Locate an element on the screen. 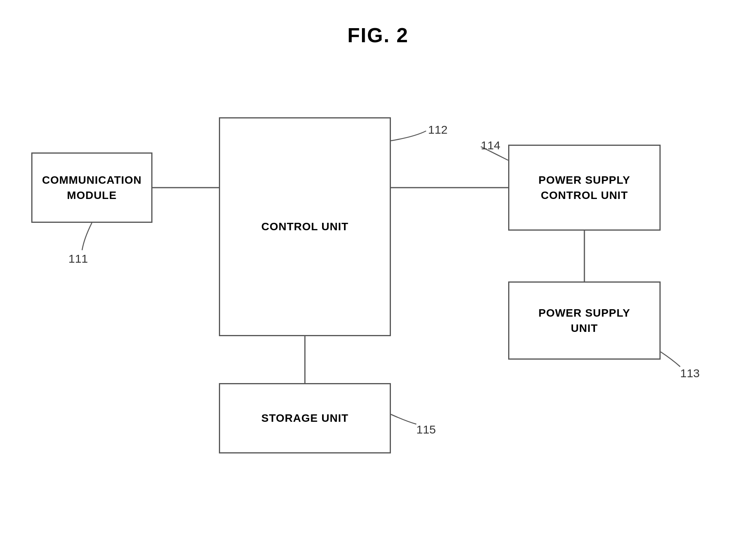 The image size is (756, 550). comm-module-label: COMMUNICATION MODULE is located at coordinates (91, 188).